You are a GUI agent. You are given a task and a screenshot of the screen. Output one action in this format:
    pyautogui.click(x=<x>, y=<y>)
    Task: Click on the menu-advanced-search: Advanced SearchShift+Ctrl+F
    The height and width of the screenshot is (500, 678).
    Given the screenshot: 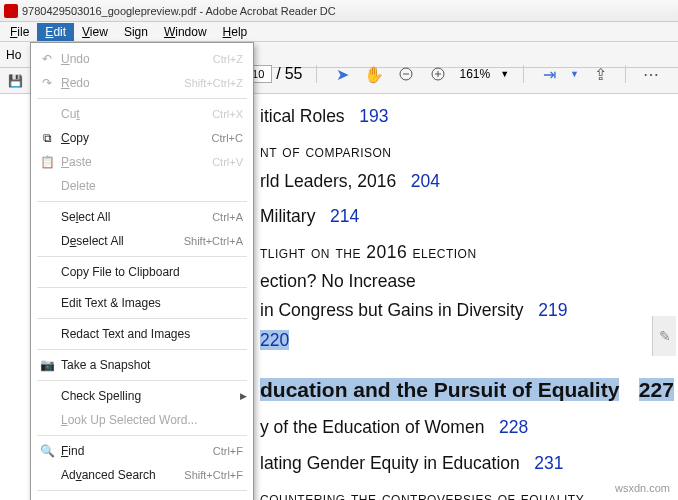 What is the action you would take?
    pyautogui.click(x=142, y=475)
    